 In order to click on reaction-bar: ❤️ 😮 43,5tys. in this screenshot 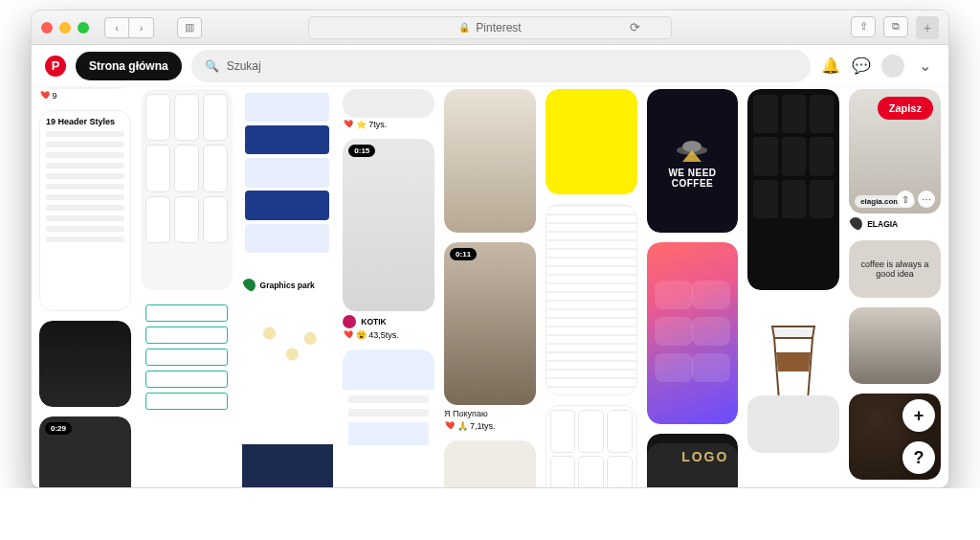, I will do `click(389, 334)`.